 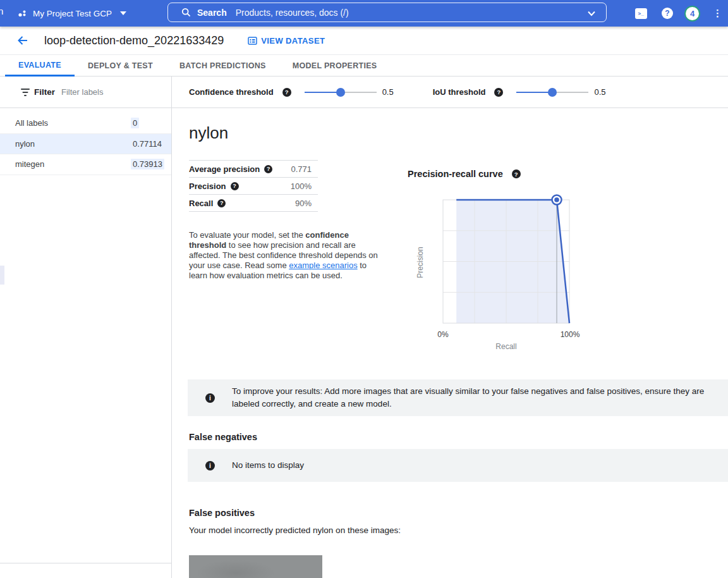 I want to click on metric-row-recall: Recall ? 90%, so click(x=253, y=204).